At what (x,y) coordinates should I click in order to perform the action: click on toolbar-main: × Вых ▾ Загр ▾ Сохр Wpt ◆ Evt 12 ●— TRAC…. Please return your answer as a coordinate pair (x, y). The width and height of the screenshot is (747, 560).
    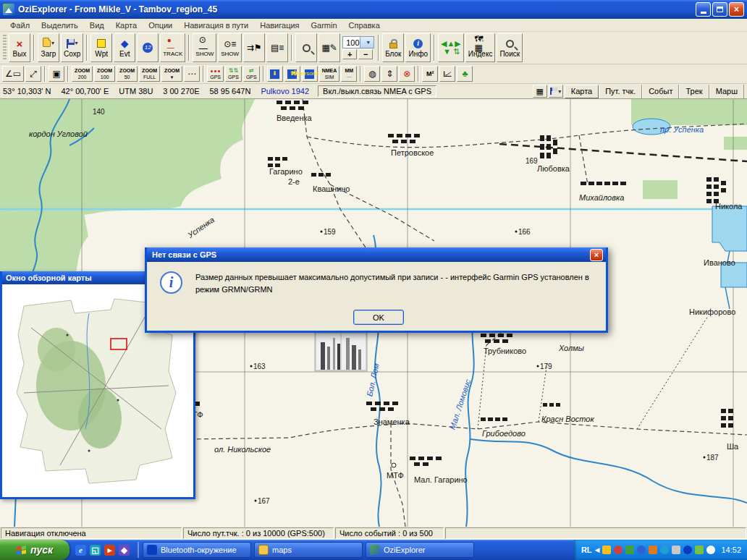
    Looking at the image, I should click on (374, 48).